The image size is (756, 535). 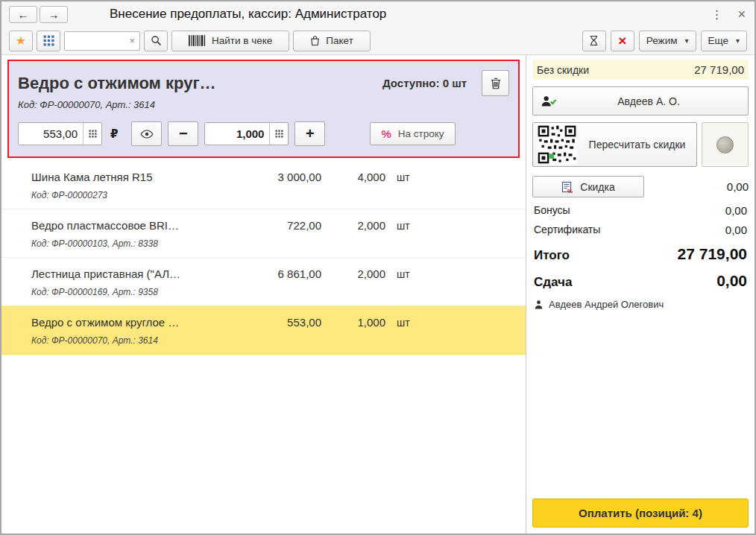 I want to click on item-price: 553,00, so click(x=280, y=322).